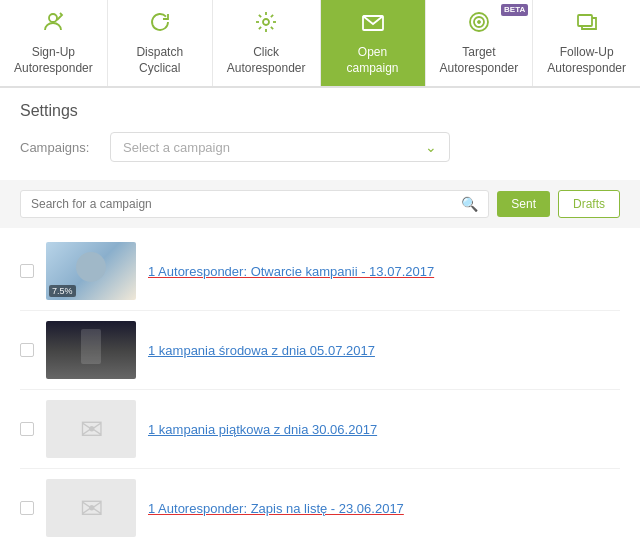 Image resolution: width=640 pixels, height=540 pixels. What do you see at coordinates (320, 350) in the screenshot?
I see `list-item: 1 kampania środowa z dnia 05.07.2017` at bounding box center [320, 350].